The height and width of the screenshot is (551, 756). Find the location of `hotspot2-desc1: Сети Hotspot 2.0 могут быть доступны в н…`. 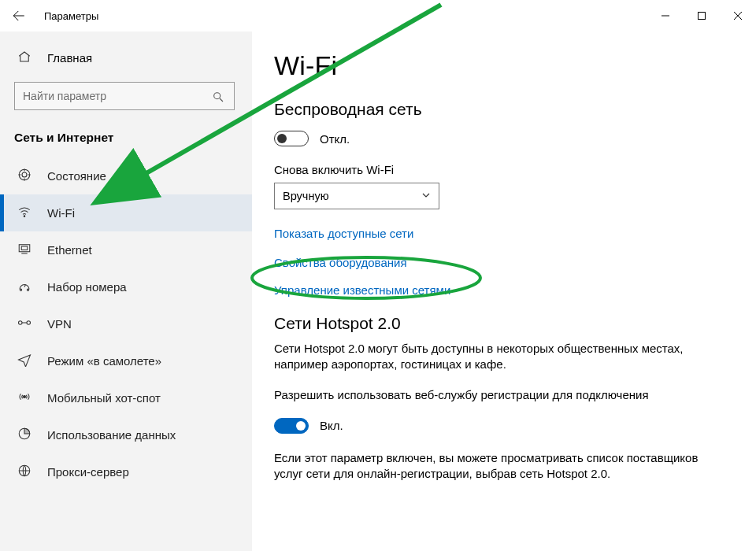

hotspot2-desc1: Сети Hotspot 2.0 могут быть доступны в н… is located at coordinates (491, 357).